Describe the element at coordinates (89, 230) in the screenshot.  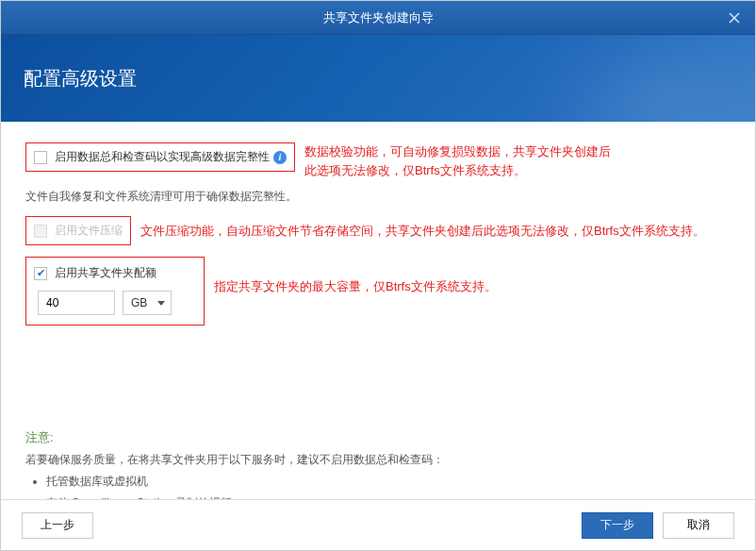
I see `compress-label: 启用文件压缩` at that location.